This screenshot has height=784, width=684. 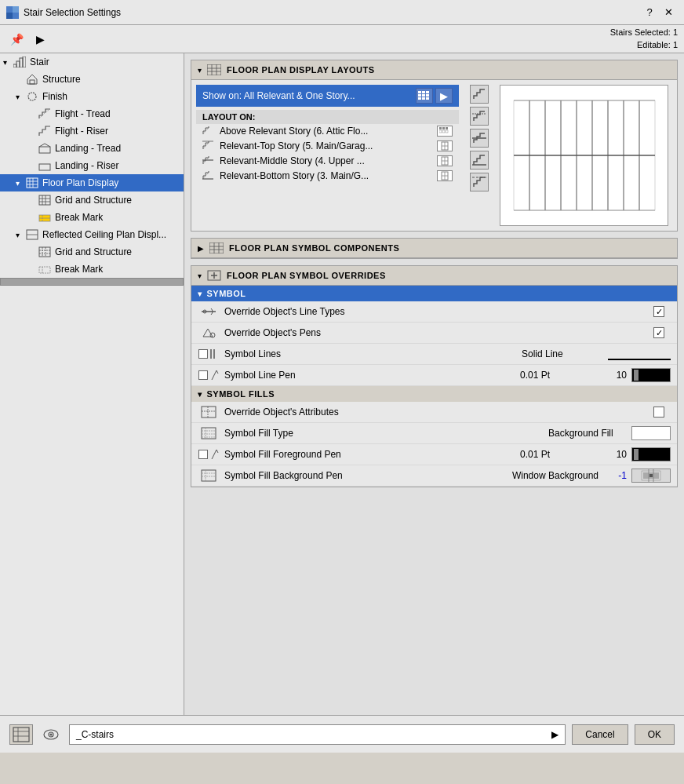 What do you see at coordinates (314, 248) in the screenshot?
I see `symbol-components-label: FLOOR PLAN SYMBOL COMPONENTS` at bounding box center [314, 248].